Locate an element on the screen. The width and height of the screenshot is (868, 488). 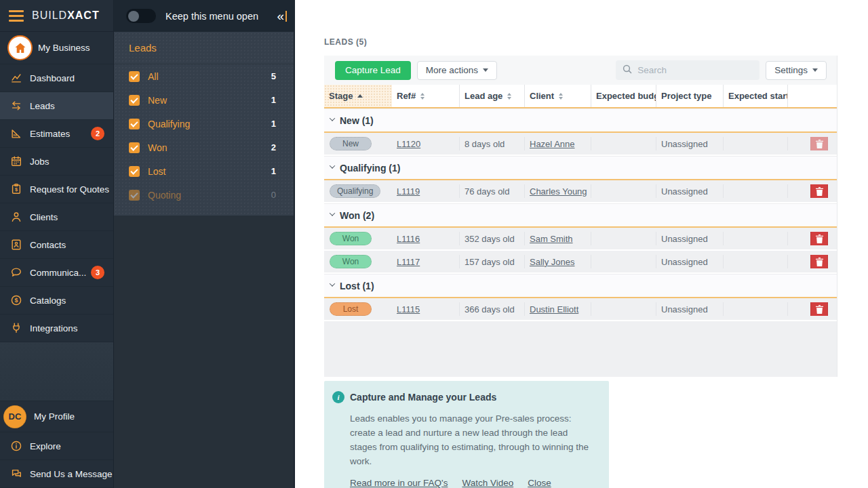
sidebar-item-integrations: Integrations is located at coordinates (57, 328).